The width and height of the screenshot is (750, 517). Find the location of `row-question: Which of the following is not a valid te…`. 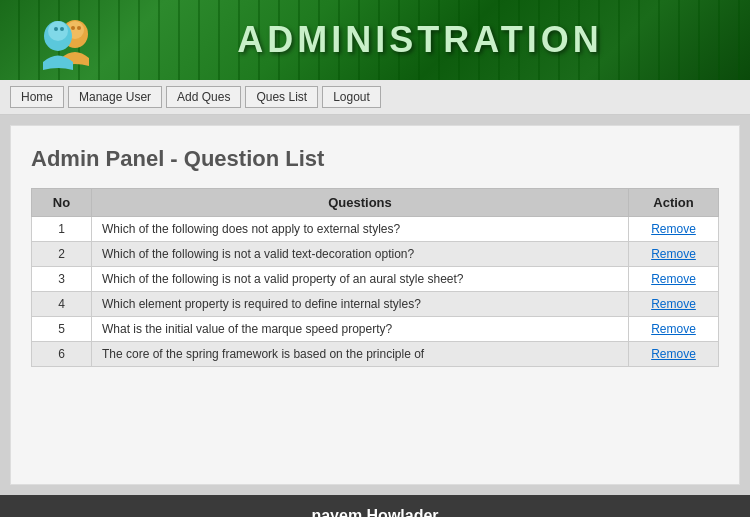

row-question: Which of the following is not a valid te… is located at coordinates (360, 254).